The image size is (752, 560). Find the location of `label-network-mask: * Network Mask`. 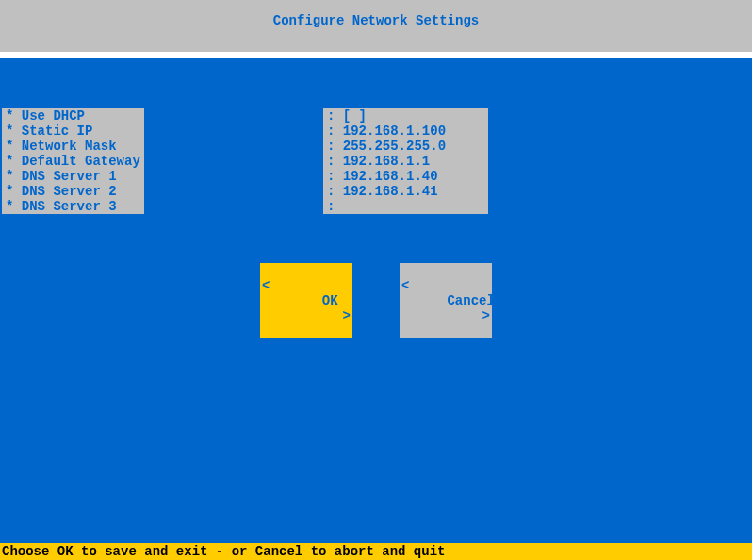

label-network-mask: * Network Mask is located at coordinates (74, 146).